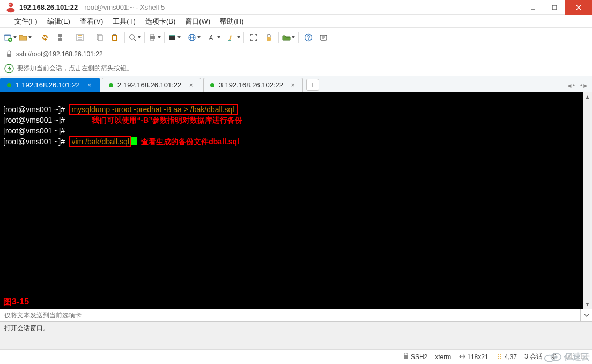  Describe the element at coordinates (9, 69) in the screenshot. I see `add-session-icon` at that location.